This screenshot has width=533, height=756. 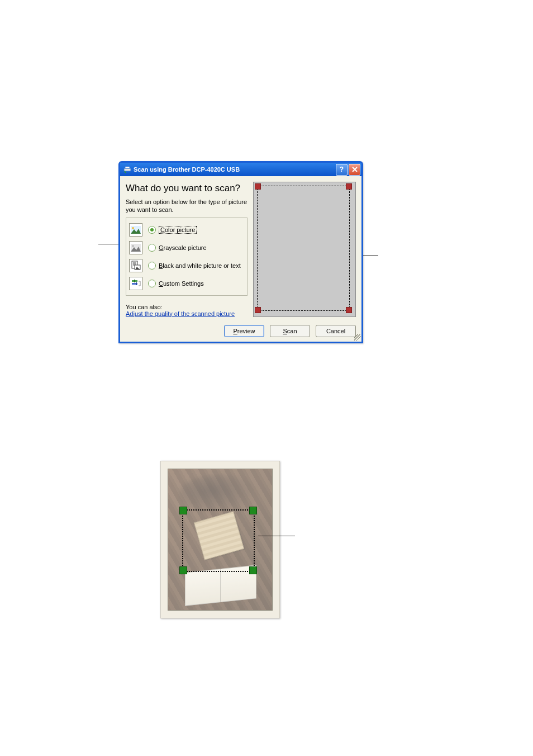 What do you see at coordinates (136, 230) in the screenshot?
I see `color-photo-icon` at bounding box center [136, 230].